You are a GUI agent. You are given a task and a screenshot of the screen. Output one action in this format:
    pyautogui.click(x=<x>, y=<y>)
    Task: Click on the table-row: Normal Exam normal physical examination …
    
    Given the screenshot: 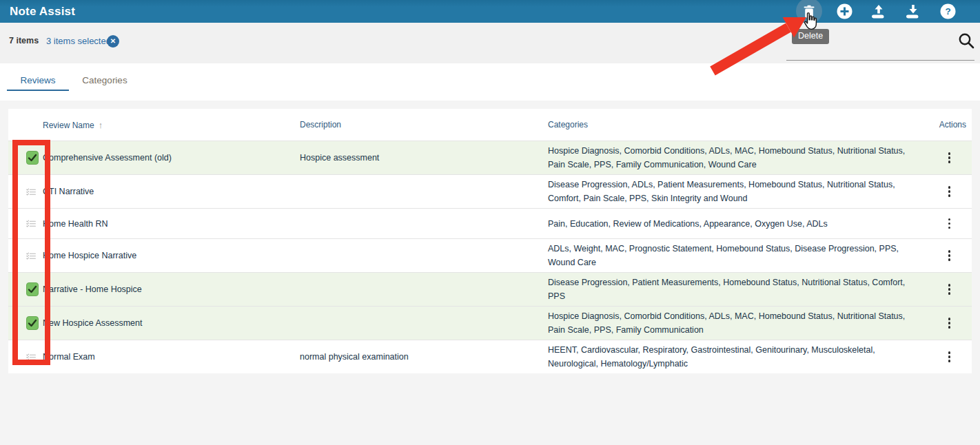 What is the action you would take?
    pyautogui.click(x=490, y=357)
    